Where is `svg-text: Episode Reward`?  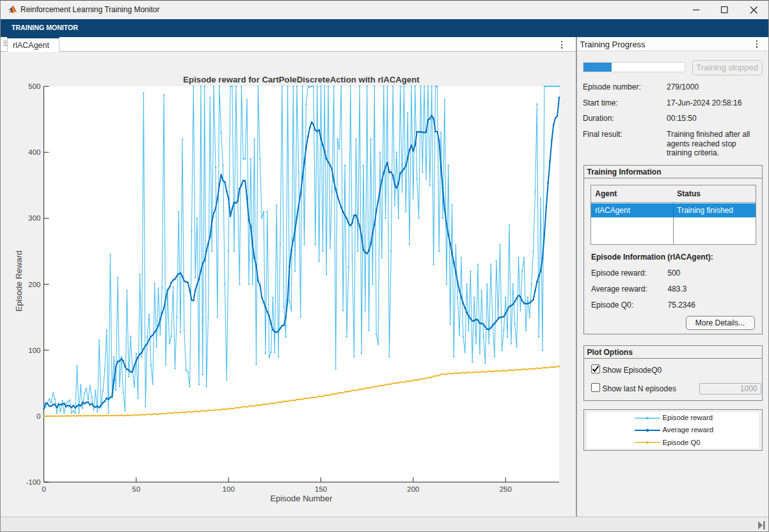 svg-text: Episode Reward is located at coordinates (19, 281).